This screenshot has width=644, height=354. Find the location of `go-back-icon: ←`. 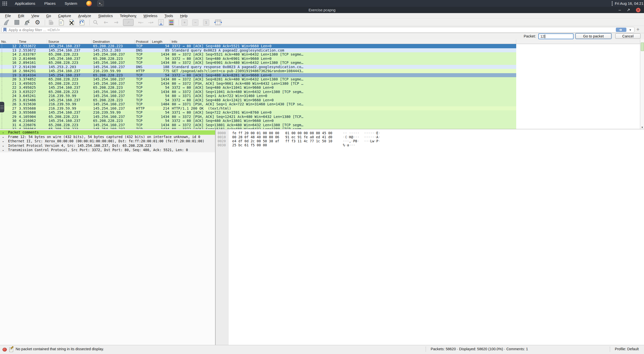

go-back-icon: ← is located at coordinates (106, 23).